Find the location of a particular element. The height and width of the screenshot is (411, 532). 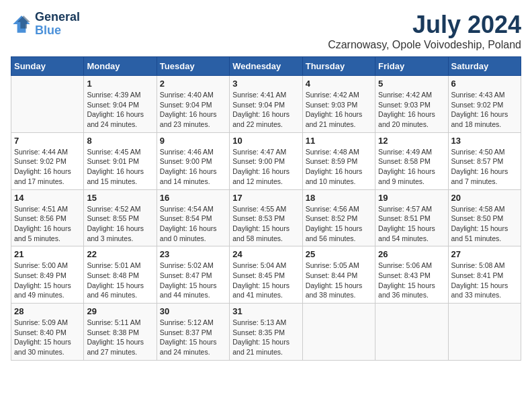

day-info: Sunrise: 5:02 AM Sunset: 8:47 PM Dayligh… is located at coordinates (193, 281).